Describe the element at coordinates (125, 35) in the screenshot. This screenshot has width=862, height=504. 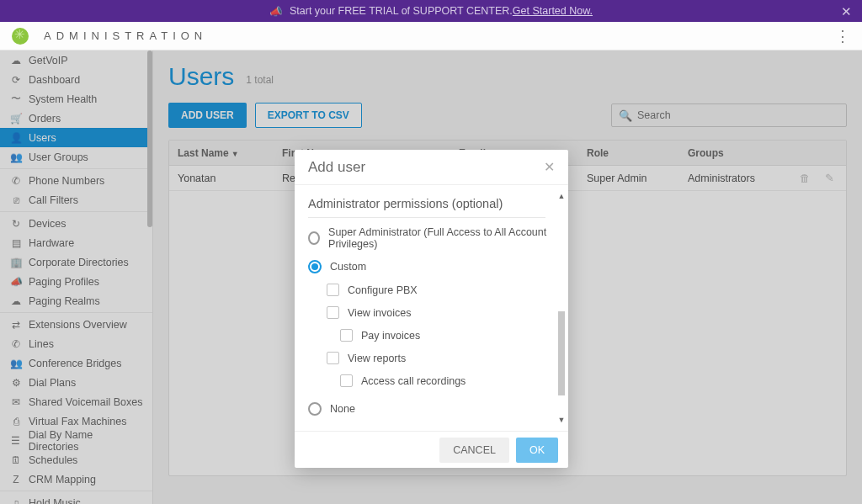
I see `app-title: ADMINISTRATION` at that location.